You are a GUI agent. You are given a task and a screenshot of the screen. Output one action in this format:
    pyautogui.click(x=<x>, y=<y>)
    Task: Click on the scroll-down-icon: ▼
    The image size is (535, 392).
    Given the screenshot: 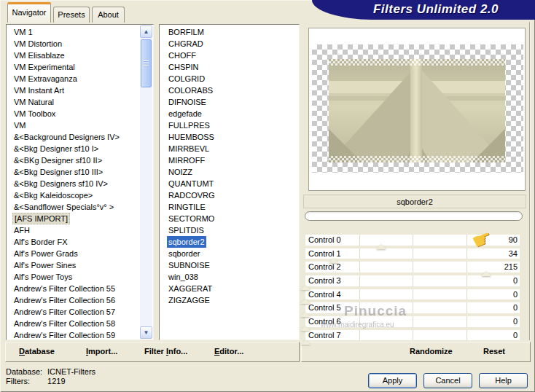 What is the action you would take?
    pyautogui.click(x=146, y=332)
    